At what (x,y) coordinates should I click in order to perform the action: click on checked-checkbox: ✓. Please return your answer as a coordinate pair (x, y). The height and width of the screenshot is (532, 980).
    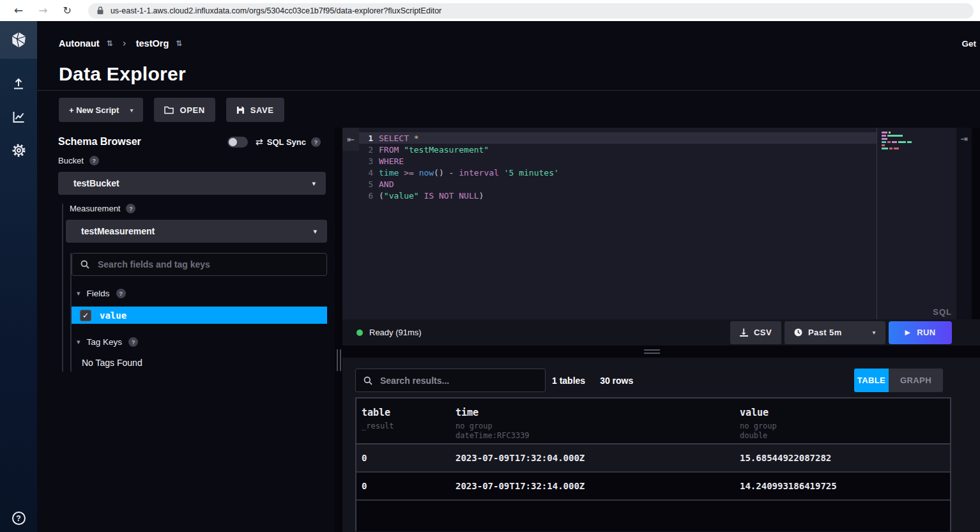
    Looking at the image, I should click on (86, 315).